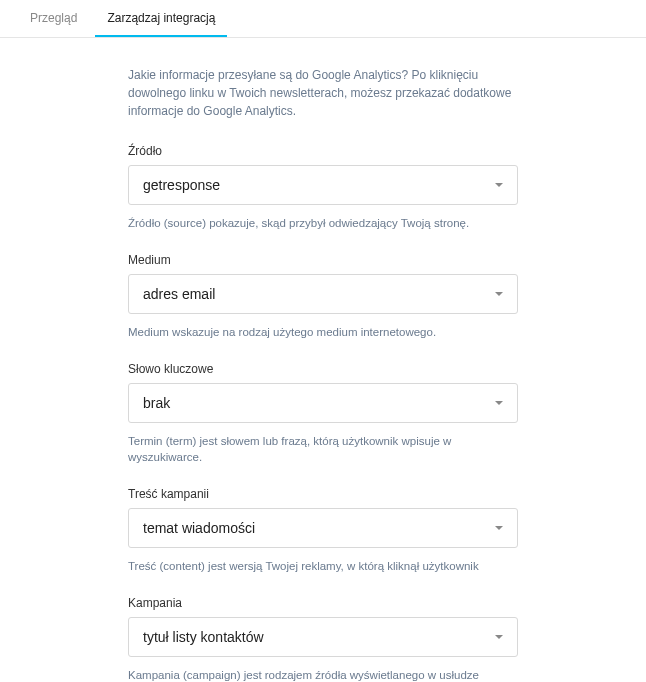  I want to click on content-hint: Treść (content) jest wersją Twojej rekla…, so click(323, 566).